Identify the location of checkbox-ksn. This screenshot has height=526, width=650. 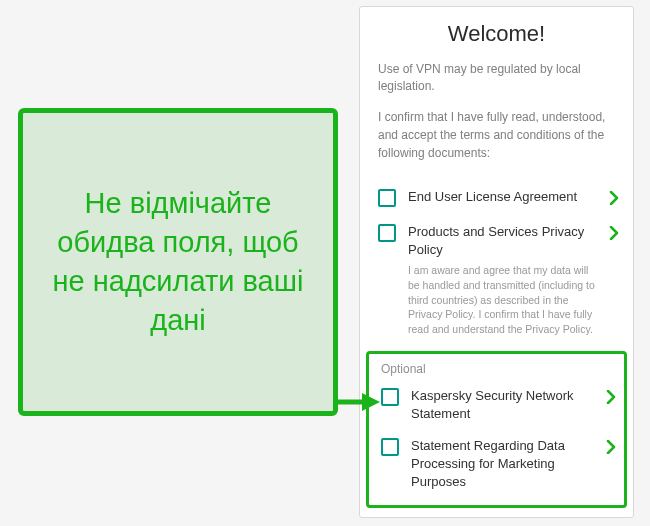
(390, 397).